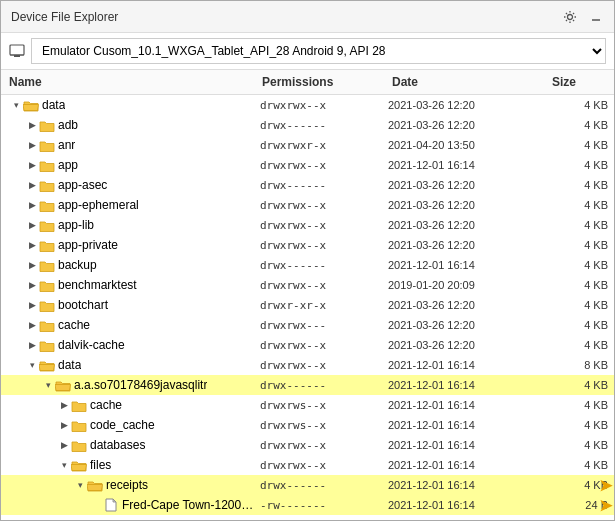 Image resolution: width=615 pixels, height=521 pixels. Describe the element at coordinates (308, 345) in the screenshot. I see `list-item: ▶ dalvik-cache drwxrwx--x 2021-03-26 12:…` at that location.